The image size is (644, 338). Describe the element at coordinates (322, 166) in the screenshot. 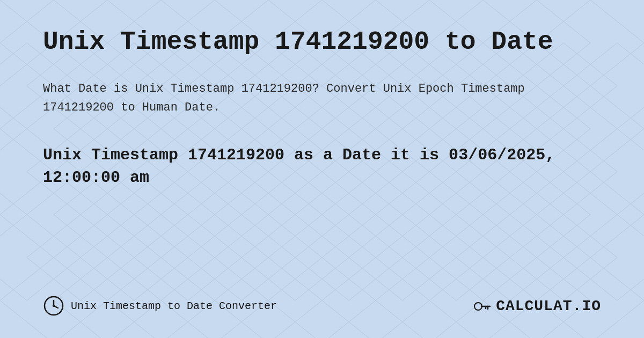

I see `result-text: Unix Timestamp 1741219200 as a Date it i…` at that location.